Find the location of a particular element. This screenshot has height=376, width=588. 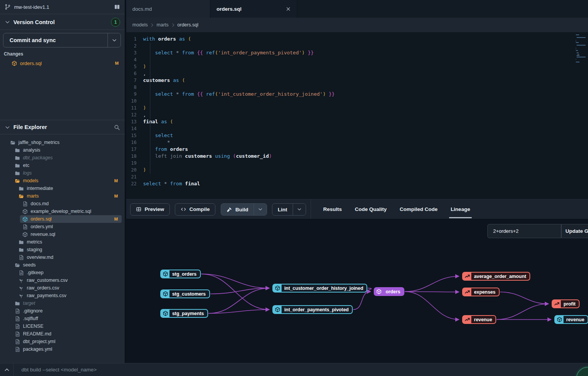

file-tree-item-raw_customers.csv: raw_customers.csv is located at coordinates (62, 280).